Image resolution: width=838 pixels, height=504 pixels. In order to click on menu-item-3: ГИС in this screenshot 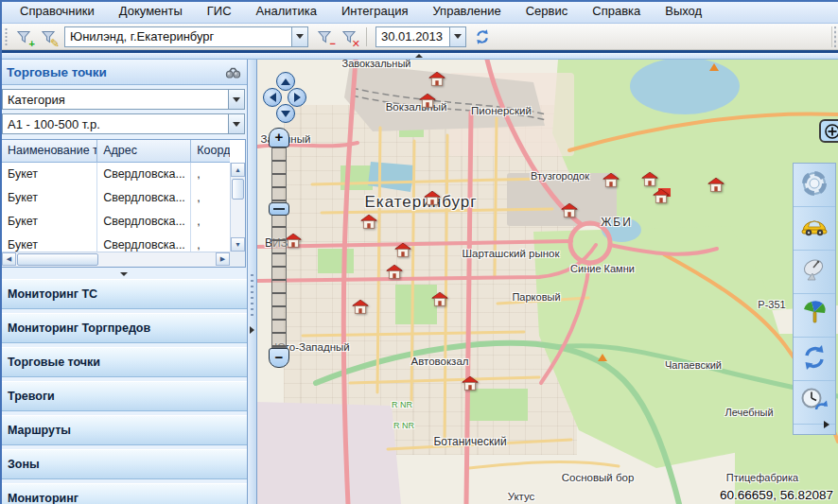, I will do `click(219, 11)`.